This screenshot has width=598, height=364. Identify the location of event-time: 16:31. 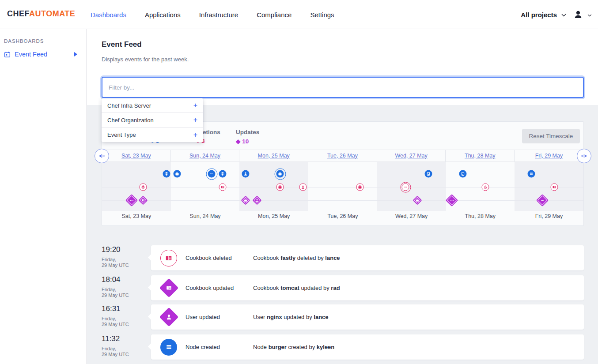
(123, 309).